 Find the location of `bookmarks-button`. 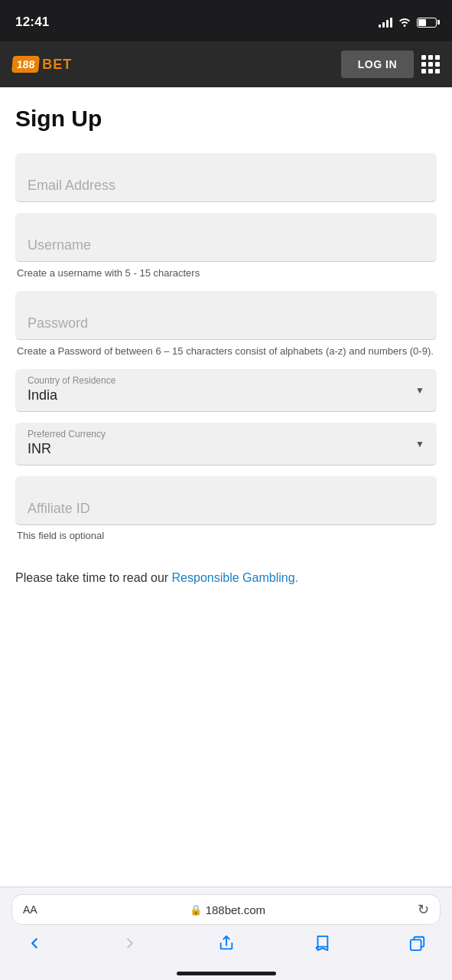

bookmarks-button is located at coordinates (322, 946).